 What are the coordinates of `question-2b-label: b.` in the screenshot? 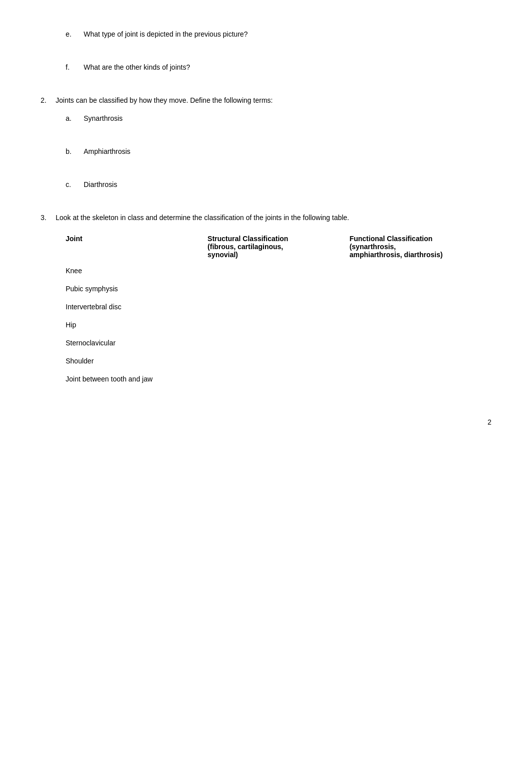 It's located at (75, 151).